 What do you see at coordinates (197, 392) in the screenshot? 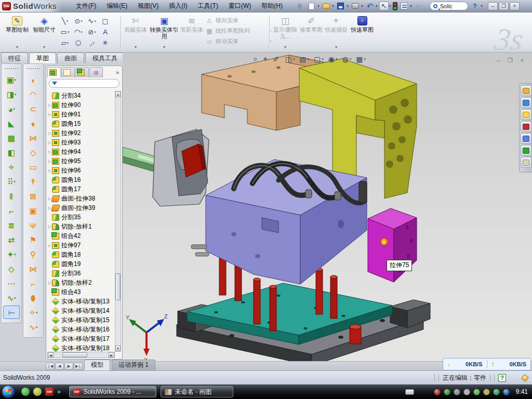
I see `taskbar-window-paint: 未命名 - 画图` at bounding box center [197, 392].